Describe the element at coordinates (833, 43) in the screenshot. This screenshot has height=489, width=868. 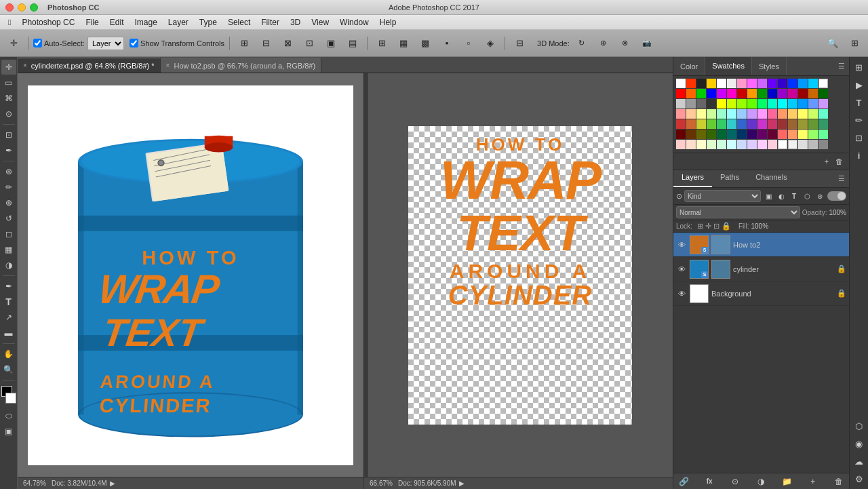
I see `search-button: 🔍` at that location.